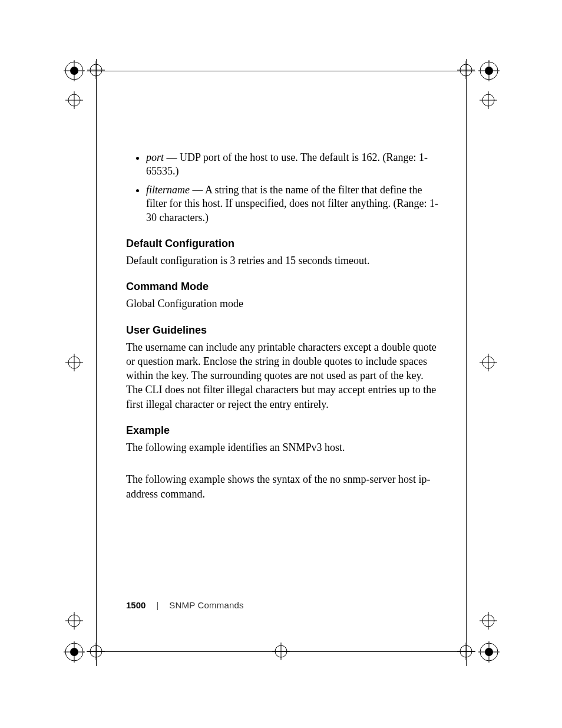 The image size is (562, 728). I want to click on para: Default configuration is 3 retries and 1…, so click(282, 261).